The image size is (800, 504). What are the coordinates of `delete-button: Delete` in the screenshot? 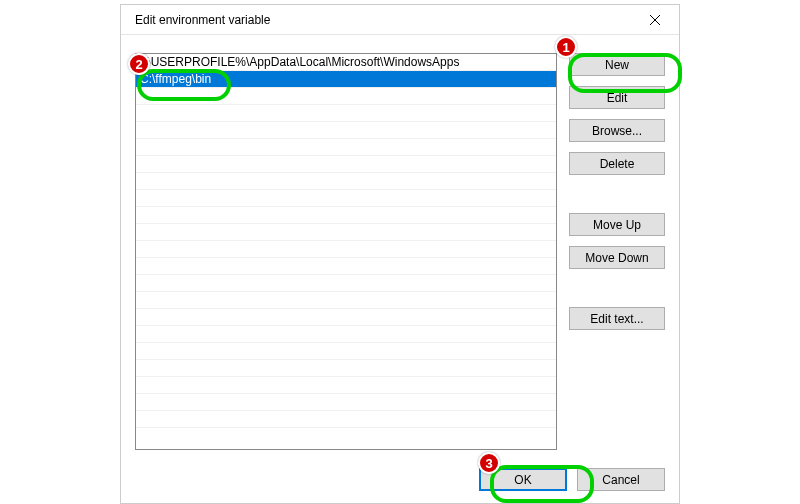 It's located at (617, 164).